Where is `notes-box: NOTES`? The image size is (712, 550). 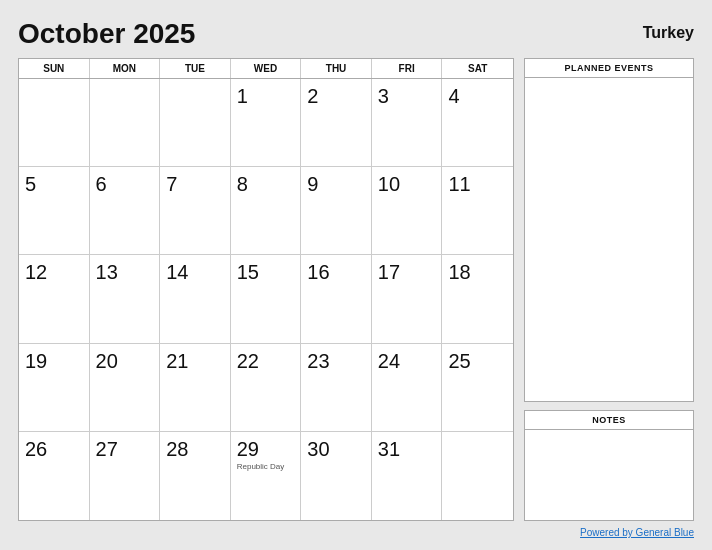
notes-box: NOTES is located at coordinates (609, 466).